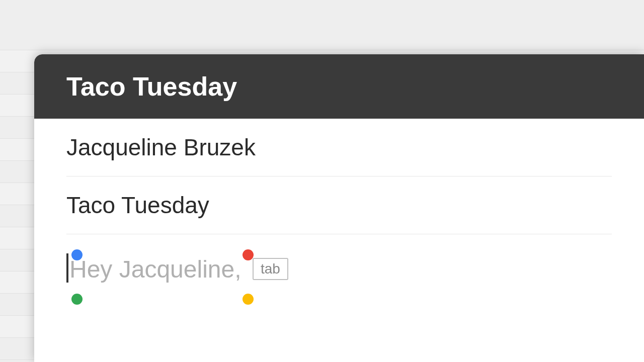 The image size is (644, 362). I want to click on recipient-value: Jacqueline Bruzek, so click(161, 147).